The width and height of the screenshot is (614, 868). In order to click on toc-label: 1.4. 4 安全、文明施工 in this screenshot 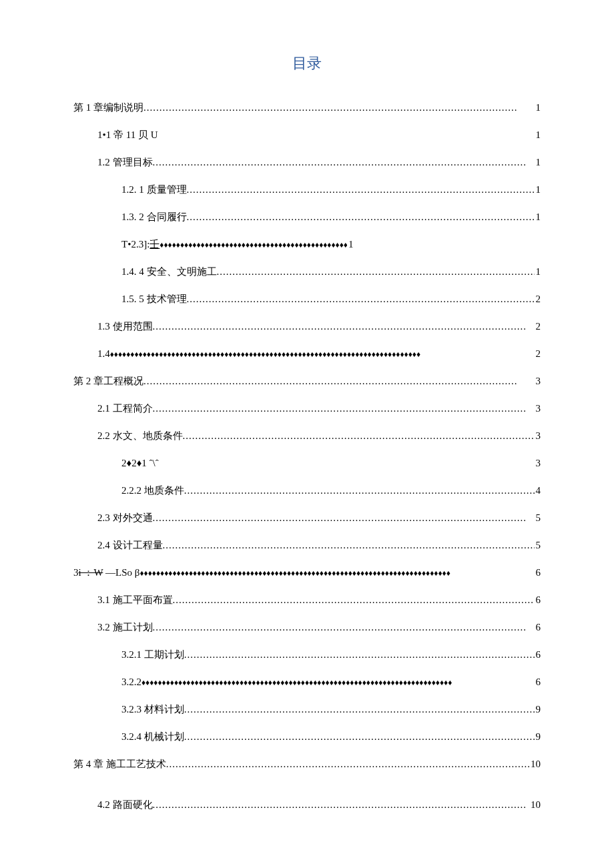, I will do `click(170, 272)`.